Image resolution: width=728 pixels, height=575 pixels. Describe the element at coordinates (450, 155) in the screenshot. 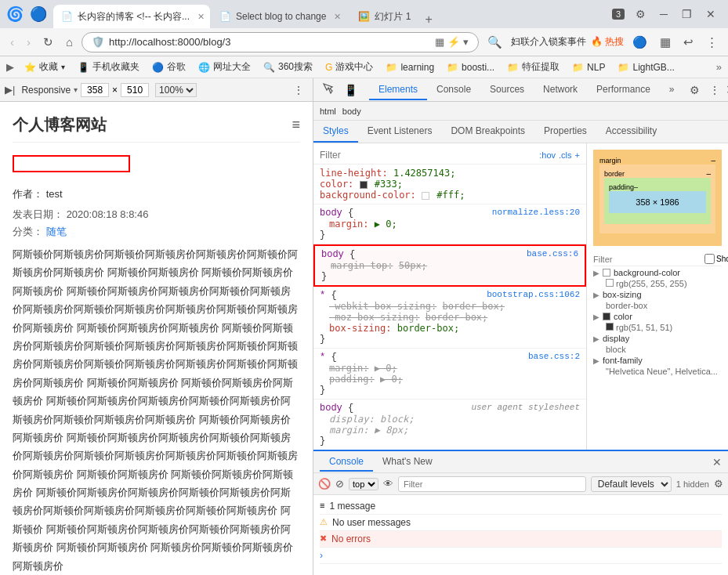

I see `css-filter-row: :hov .cls +` at that location.